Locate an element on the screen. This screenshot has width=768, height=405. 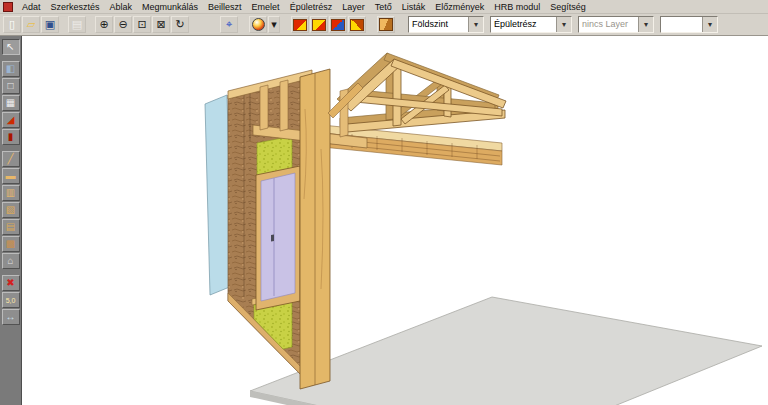
print-icon: ▤ is located at coordinates (77, 24).